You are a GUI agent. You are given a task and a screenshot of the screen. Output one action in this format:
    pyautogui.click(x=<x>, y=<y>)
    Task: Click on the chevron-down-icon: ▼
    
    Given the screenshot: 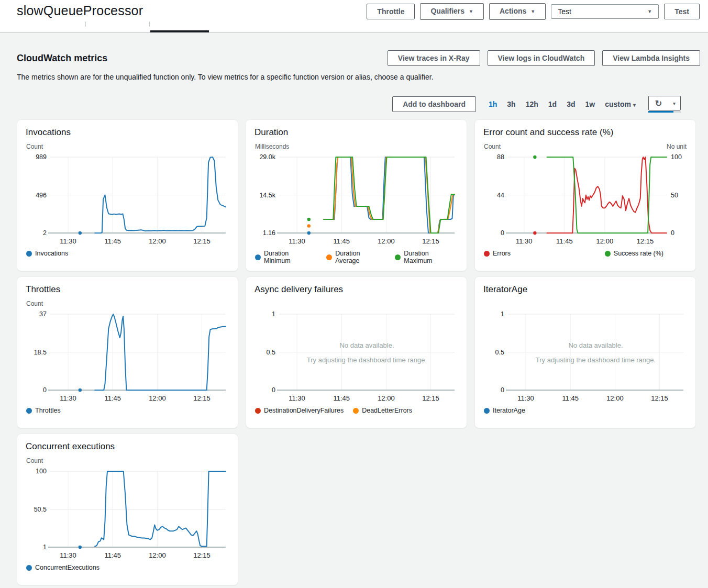 What is the action you would take?
    pyautogui.click(x=533, y=12)
    